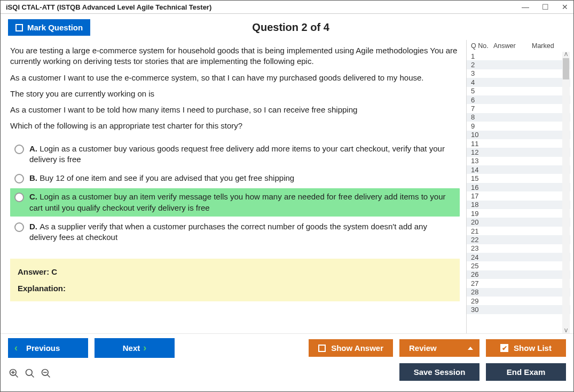  What do you see at coordinates (518, 117) in the screenshot?
I see `question-list-row: 8` at bounding box center [518, 117].